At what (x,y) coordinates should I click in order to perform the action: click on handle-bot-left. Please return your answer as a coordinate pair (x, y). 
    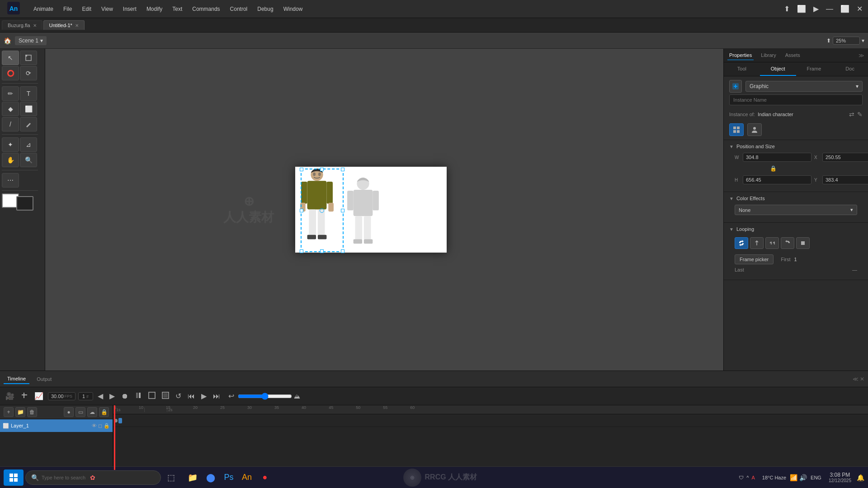
    Looking at the image, I should click on (302, 251).